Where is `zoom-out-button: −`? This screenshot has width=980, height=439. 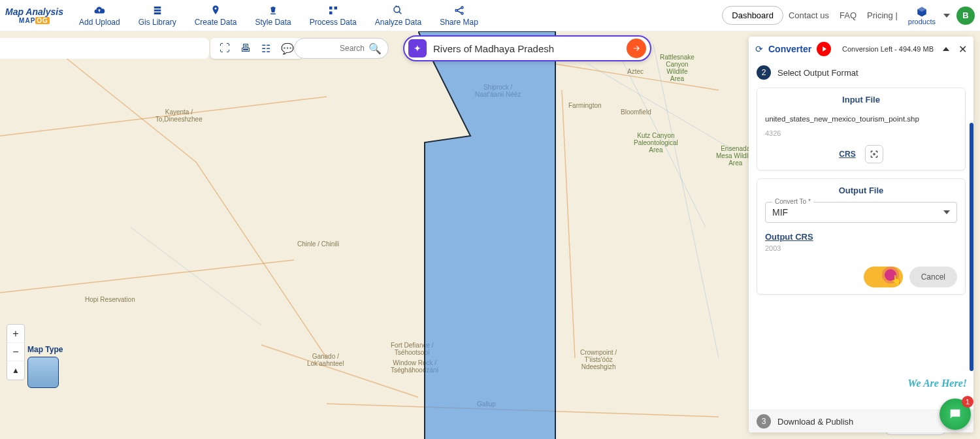 zoom-out-button: − is located at coordinates (16, 352).